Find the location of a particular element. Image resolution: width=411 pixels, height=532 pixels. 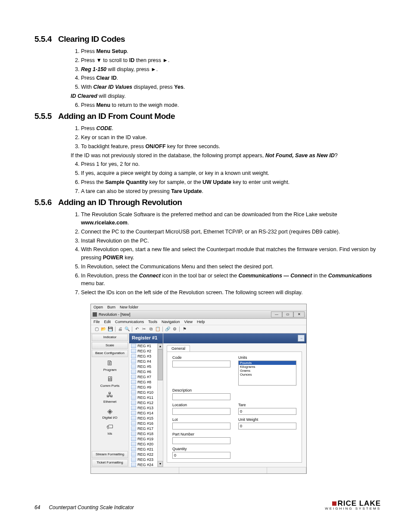

section-title: Adding an ID Through Revolution is located at coordinates (120, 202).